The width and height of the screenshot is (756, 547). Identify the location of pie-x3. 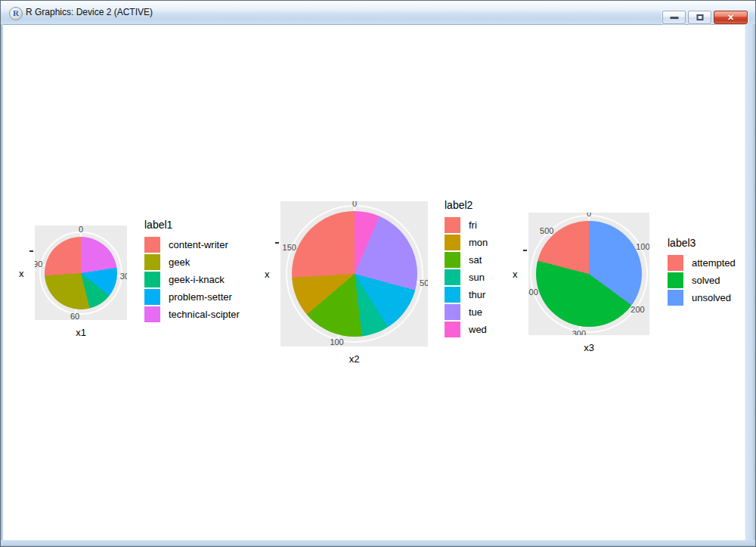
(589, 274).